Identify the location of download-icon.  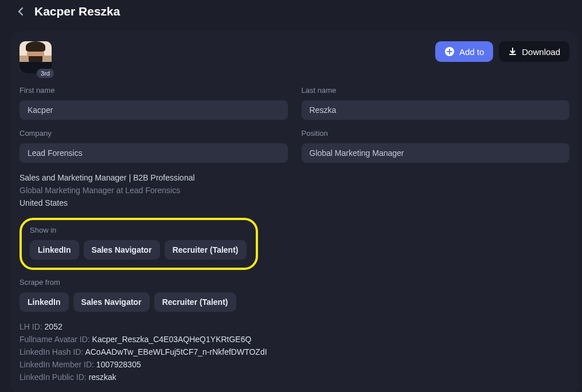
(513, 52).